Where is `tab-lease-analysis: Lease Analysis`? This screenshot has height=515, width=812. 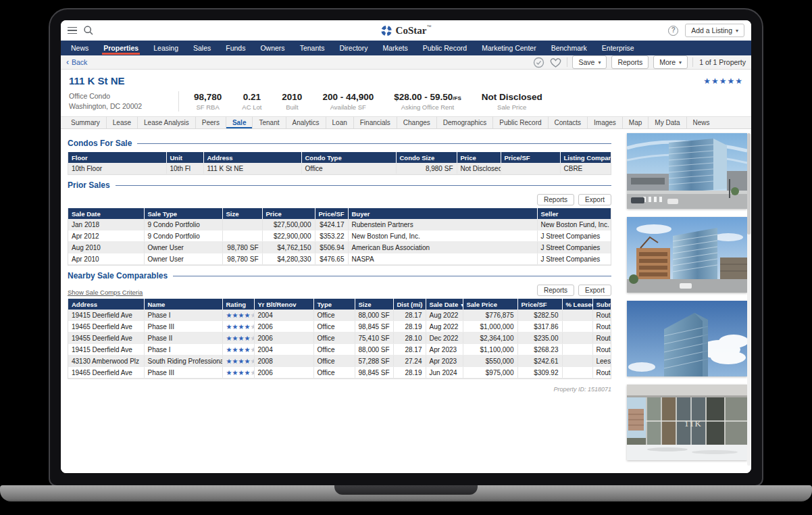 tab-lease-analysis: Lease Analysis is located at coordinates (167, 123).